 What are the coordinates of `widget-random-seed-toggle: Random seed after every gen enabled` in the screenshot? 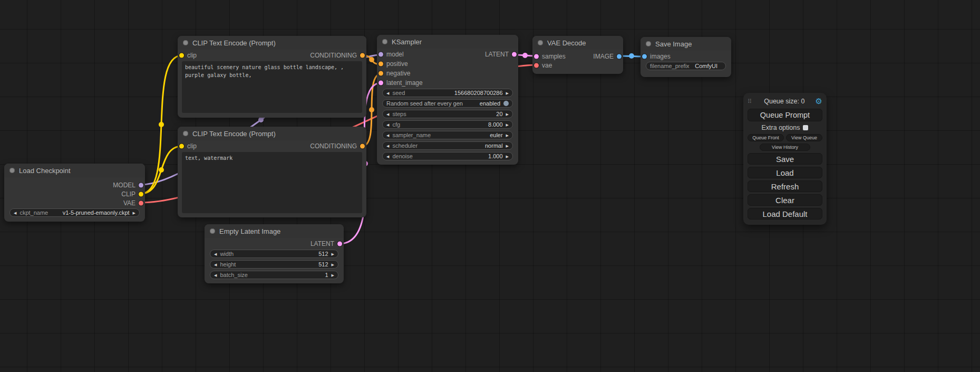 It's located at (448, 103).